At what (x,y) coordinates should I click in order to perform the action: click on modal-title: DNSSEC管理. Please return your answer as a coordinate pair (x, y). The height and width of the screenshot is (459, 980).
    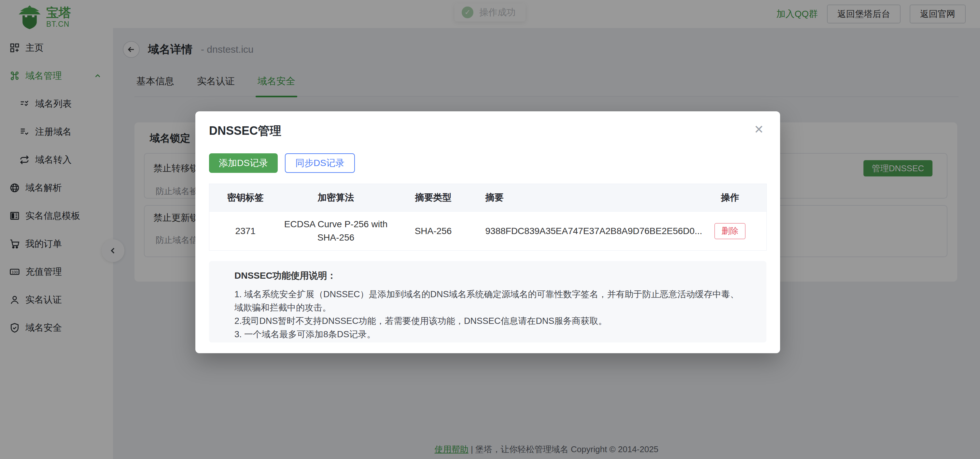
    Looking at the image, I should click on (488, 131).